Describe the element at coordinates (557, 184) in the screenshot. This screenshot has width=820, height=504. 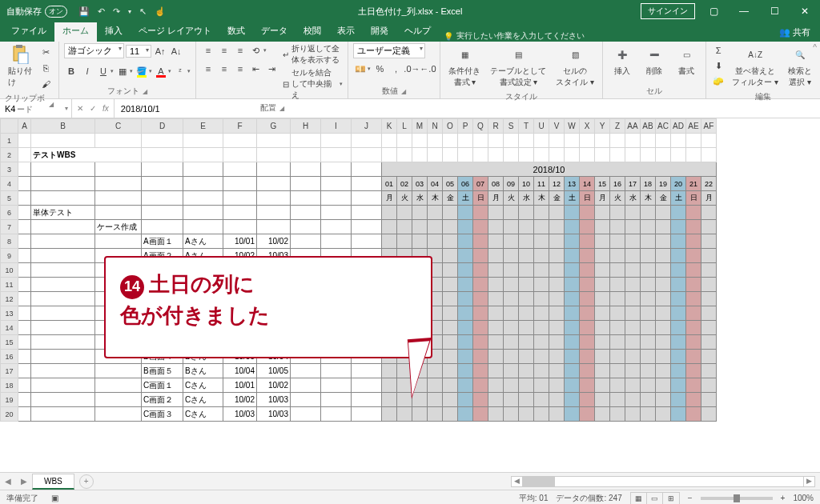
I see `calendar-cell: 12` at that location.